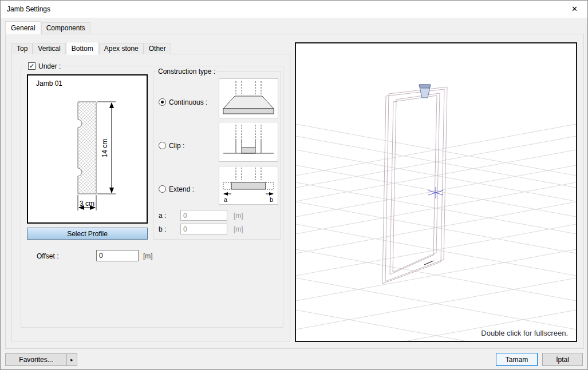  Describe the element at coordinates (48, 27) in the screenshot. I see `main-tabstrip: General Components` at that location.